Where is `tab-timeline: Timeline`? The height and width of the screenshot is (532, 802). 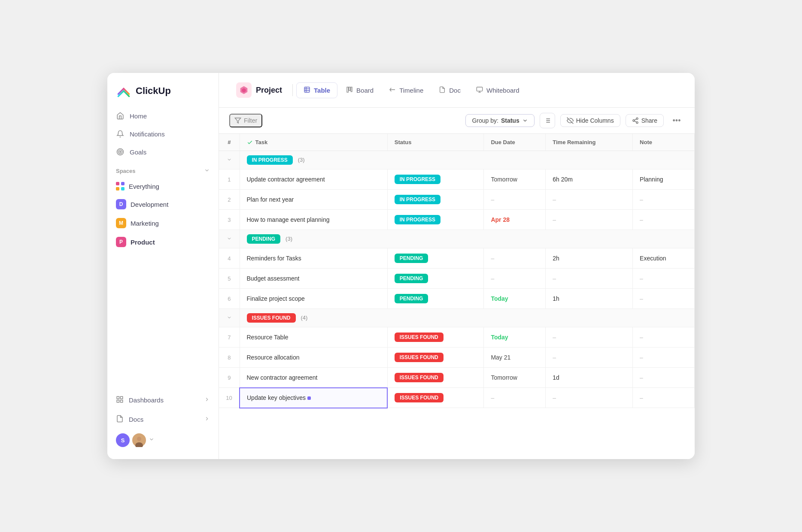
tab-timeline: Timeline is located at coordinates (406, 90).